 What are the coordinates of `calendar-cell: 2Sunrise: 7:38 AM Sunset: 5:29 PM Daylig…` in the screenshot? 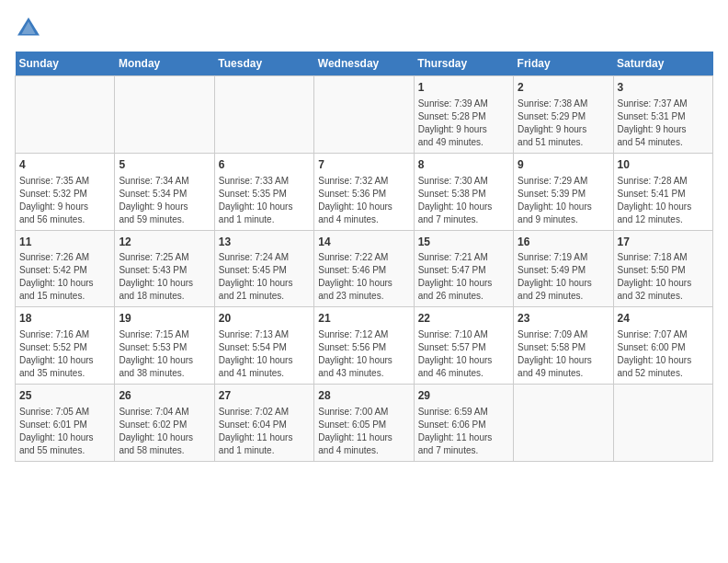 It's located at (563, 115).